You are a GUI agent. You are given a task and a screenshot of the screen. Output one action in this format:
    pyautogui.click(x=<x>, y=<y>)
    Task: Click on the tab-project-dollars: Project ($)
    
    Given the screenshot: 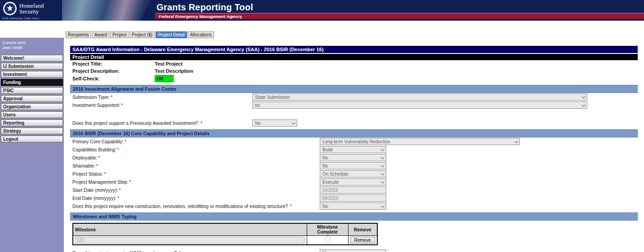 What is the action you would take?
    pyautogui.click(x=142, y=35)
    